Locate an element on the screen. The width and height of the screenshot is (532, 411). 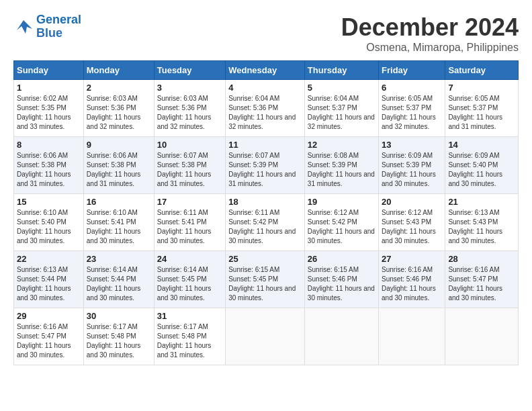
day-number: 21 is located at coordinates (482, 201).